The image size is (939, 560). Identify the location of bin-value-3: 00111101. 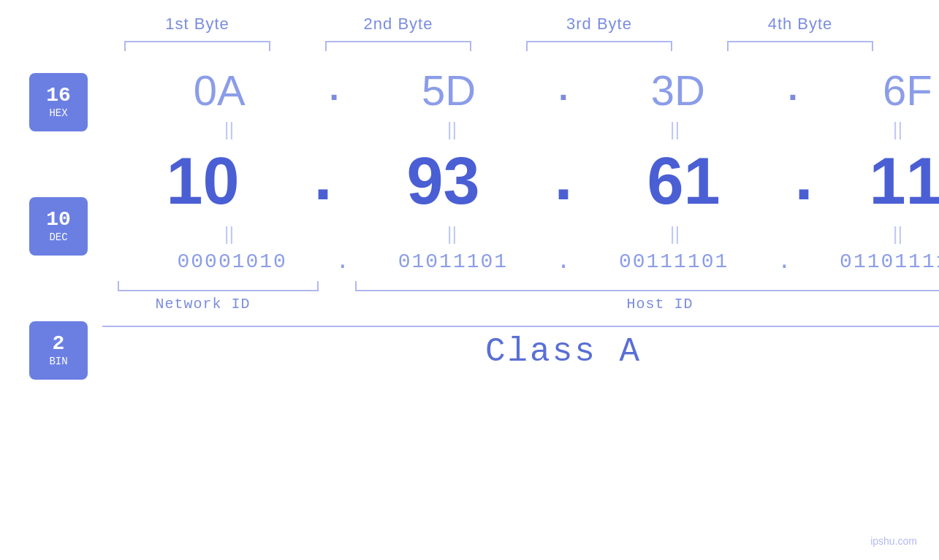
(674, 261).